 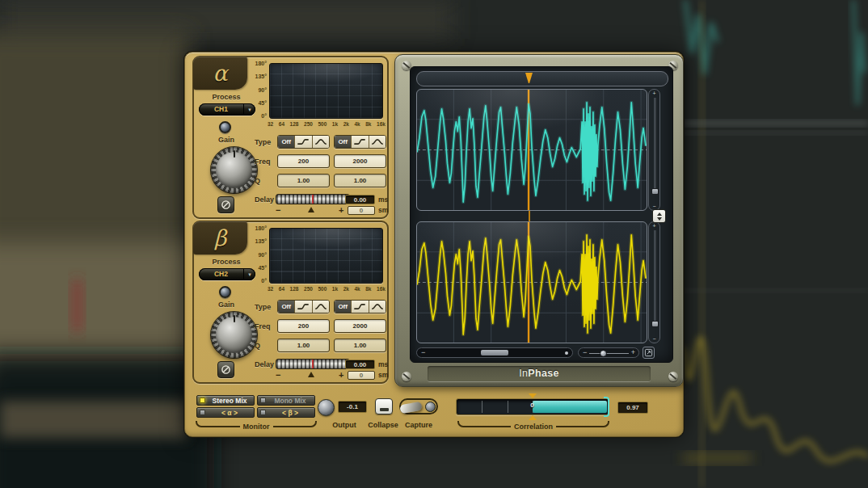 I want to click on pane-select-stepper-button, so click(x=659, y=217).